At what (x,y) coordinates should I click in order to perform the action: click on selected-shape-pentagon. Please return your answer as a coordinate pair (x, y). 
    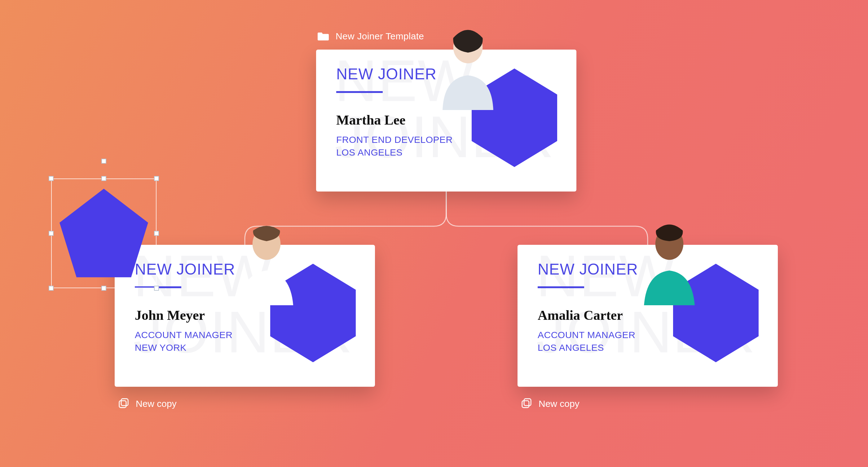
    Looking at the image, I should click on (104, 224).